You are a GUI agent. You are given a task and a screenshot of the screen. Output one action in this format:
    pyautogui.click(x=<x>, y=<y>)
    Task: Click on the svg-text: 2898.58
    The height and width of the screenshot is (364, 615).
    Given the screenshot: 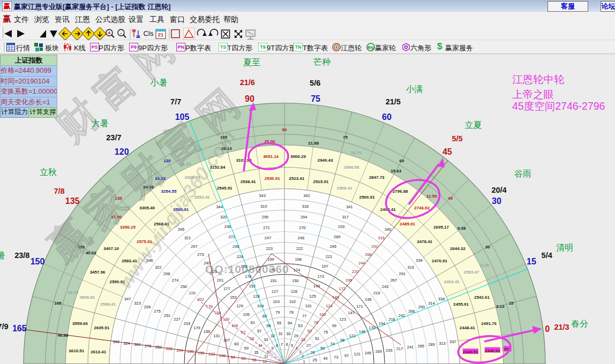 What is the action you would take?
    pyautogui.click(x=351, y=167)
    